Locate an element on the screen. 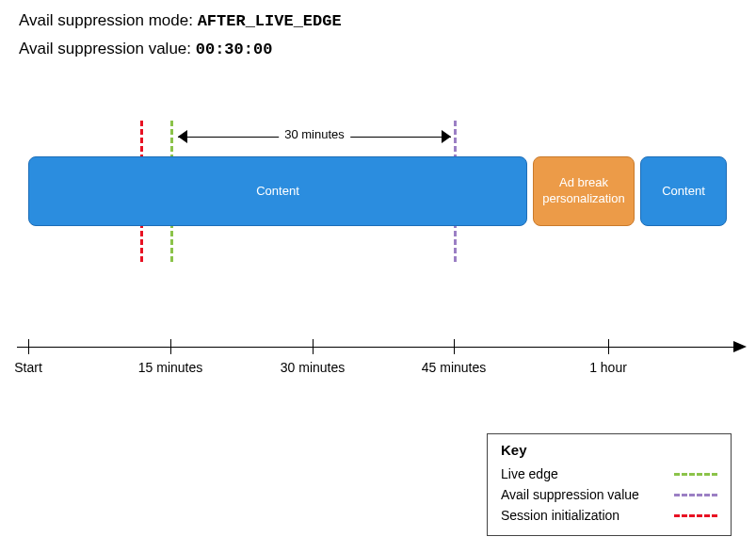  legend-session-swatch is located at coordinates (696, 516).